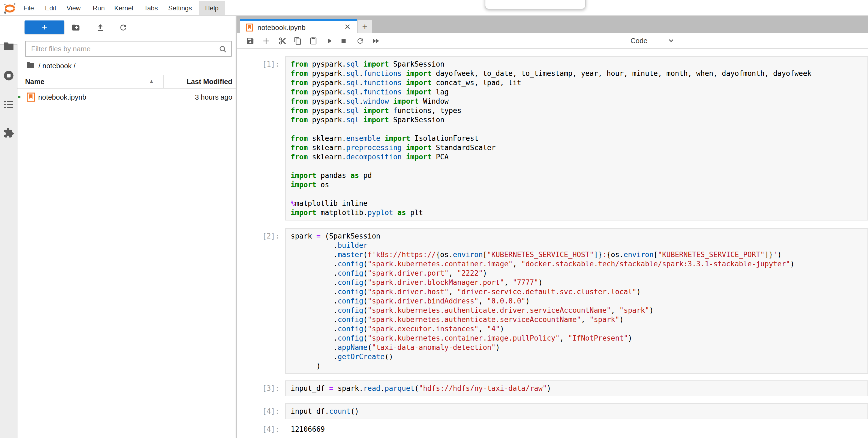 Image resolution: width=868 pixels, height=438 pixels. Describe the element at coordinates (9, 105) in the screenshot. I see `table-of-contents-icon` at that location.